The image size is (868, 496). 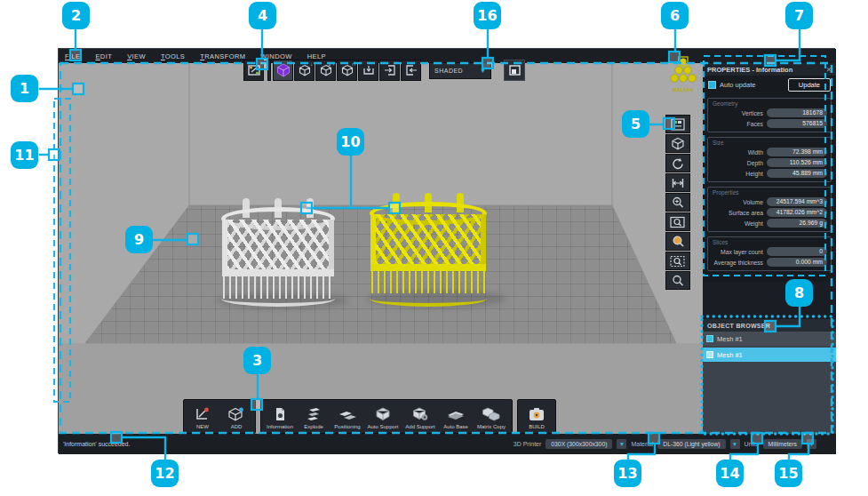 I want to click on material-select: DL-360 (Light yellow), so click(x=691, y=444).